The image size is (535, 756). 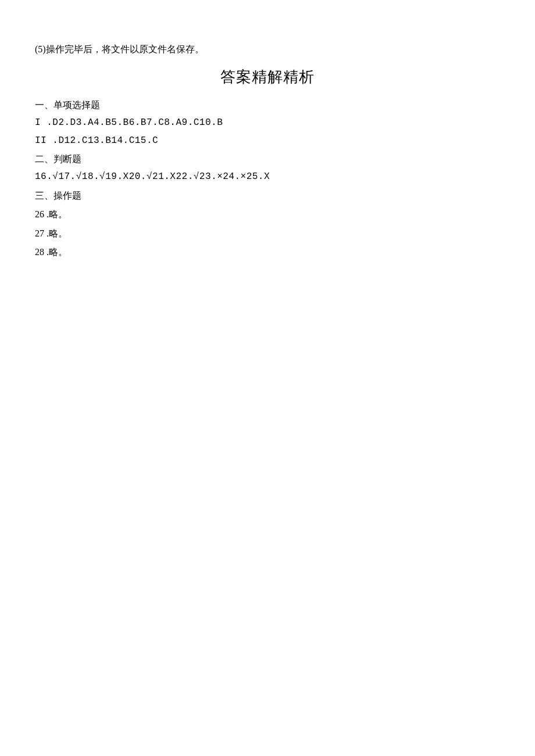 I want to click on section-1-answers-line-2: II .D12.C13.B14.C15.C, so click(x=268, y=141).